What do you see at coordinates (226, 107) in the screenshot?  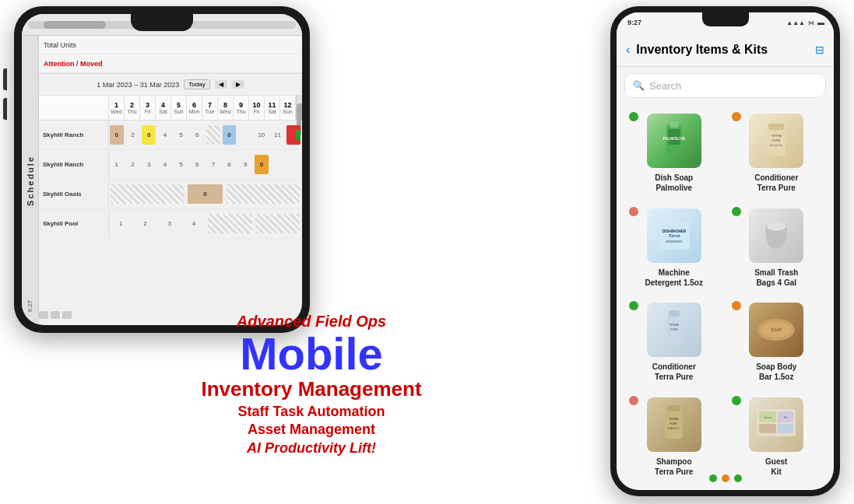 I see `day-col-8: 8Wed` at bounding box center [226, 107].